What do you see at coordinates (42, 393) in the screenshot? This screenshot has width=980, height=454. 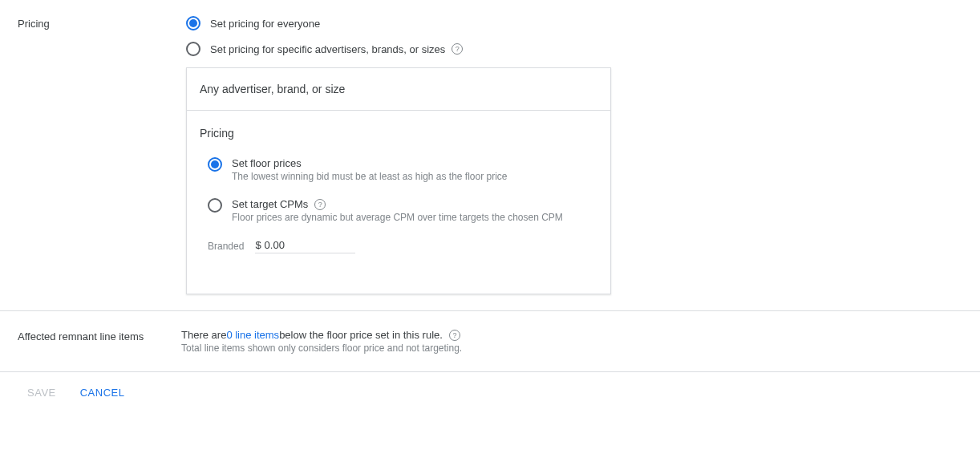 I see `save-button: SAVE` at bounding box center [42, 393].